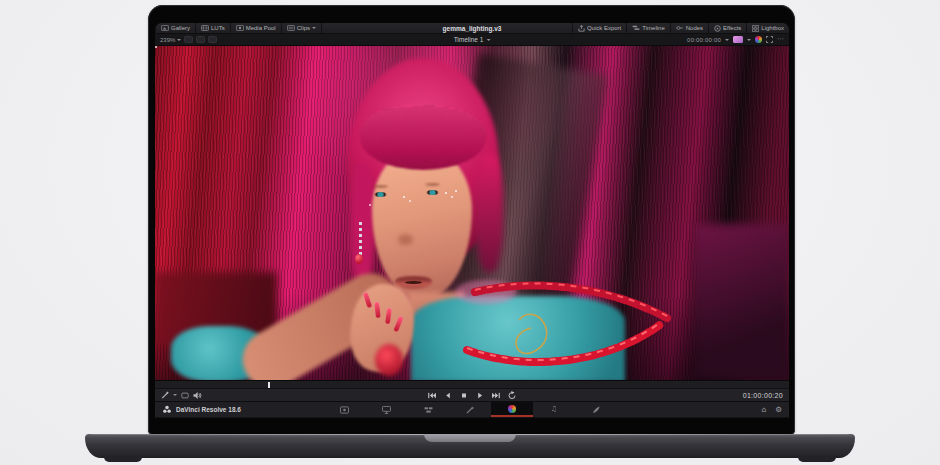  Describe the element at coordinates (736, 40) in the screenshot. I see `viewer-toolbar-right: 00:00:00:00 ⋯` at that location.